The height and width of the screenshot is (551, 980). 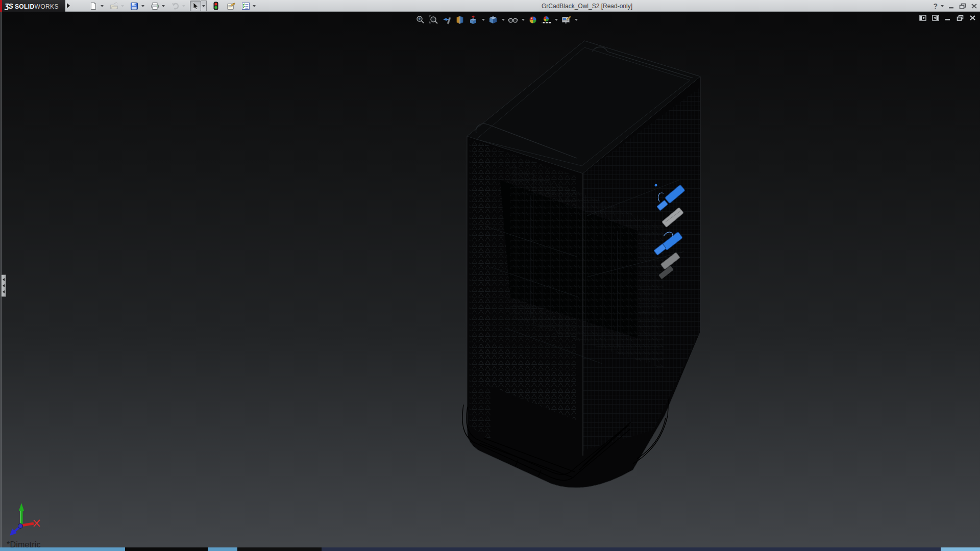 What do you see at coordinates (480, 290) in the screenshot?
I see `left-lattice-column` at bounding box center [480, 290].